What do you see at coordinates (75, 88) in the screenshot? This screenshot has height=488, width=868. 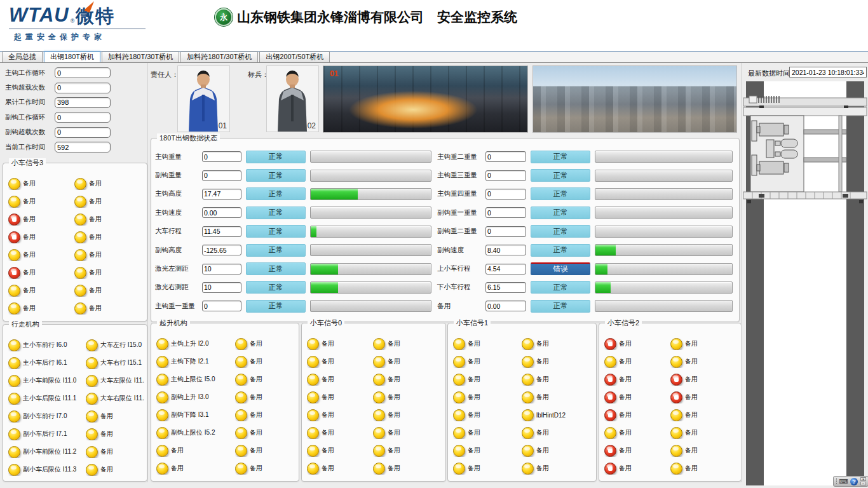 I see `stat-row: 主钩超载次数` at bounding box center [75, 88].